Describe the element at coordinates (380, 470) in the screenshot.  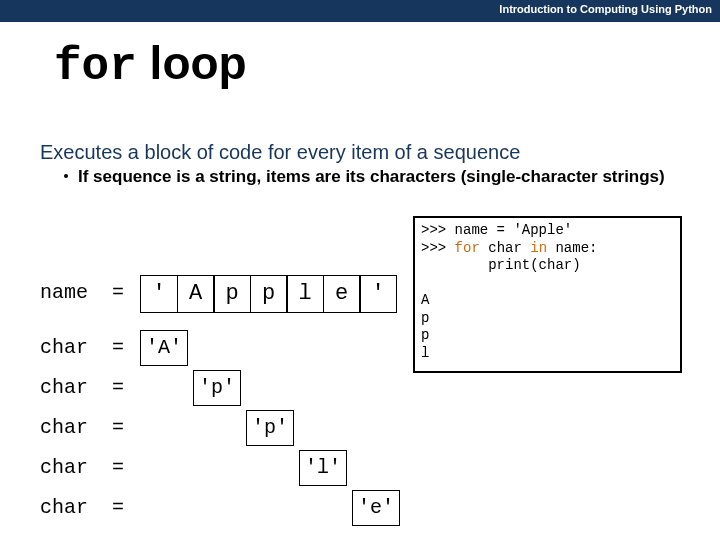
I see `char-row: char = 'l'` at that location.